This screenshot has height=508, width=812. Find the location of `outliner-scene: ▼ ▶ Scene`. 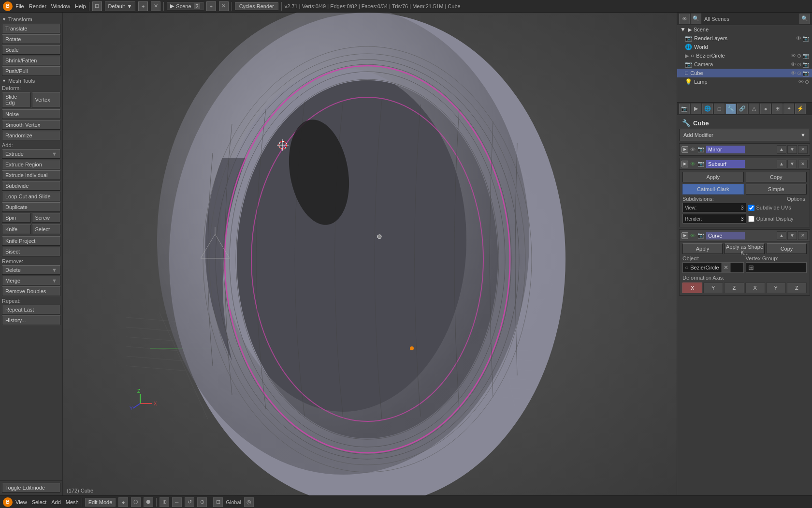

outliner-scene: ▼ ▶ Scene is located at coordinates (744, 30).